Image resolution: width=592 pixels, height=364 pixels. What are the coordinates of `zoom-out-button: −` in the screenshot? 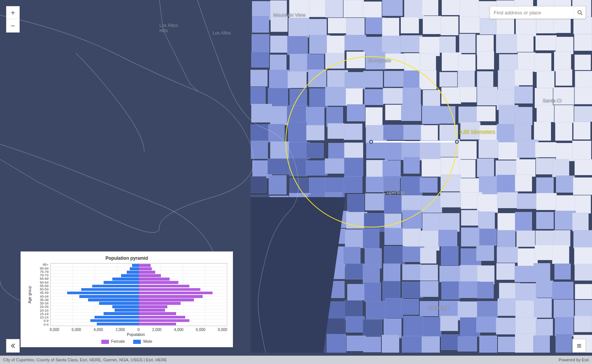 It's located at (13, 26).